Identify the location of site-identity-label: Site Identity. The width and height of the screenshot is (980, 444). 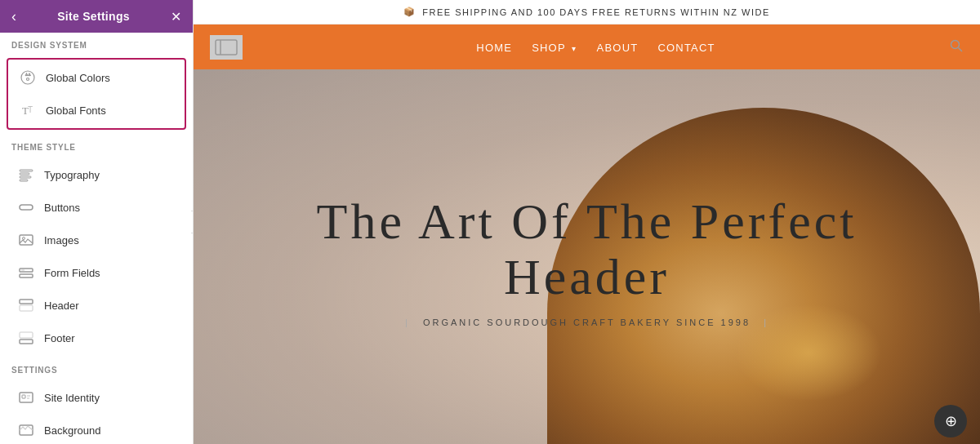
(72, 398).